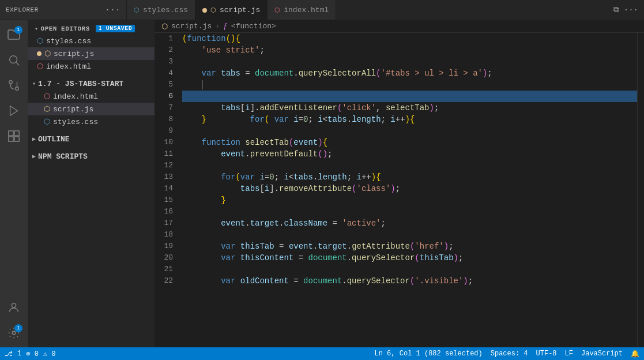 The height and width of the screenshot is (360, 644). What do you see at coordinates (113, 10) in the screenshot?
I see `explorer-more-icon: ···` at bounding box center [113, 10].